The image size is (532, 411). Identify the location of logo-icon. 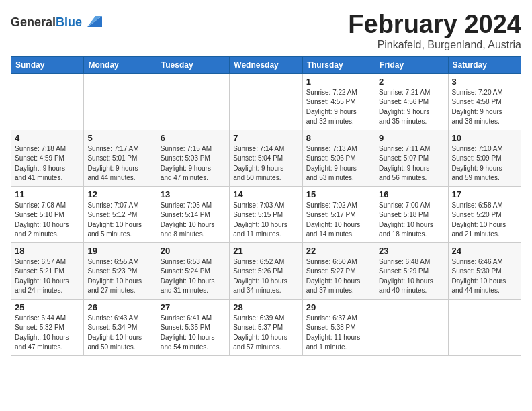
(93, 23).